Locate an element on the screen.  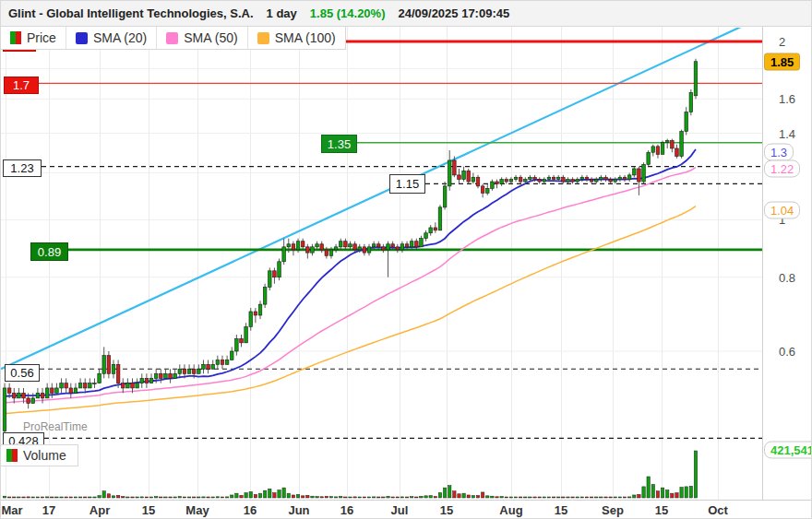
right-axis-tick: 0.6 is located at coordinates (787, 352).